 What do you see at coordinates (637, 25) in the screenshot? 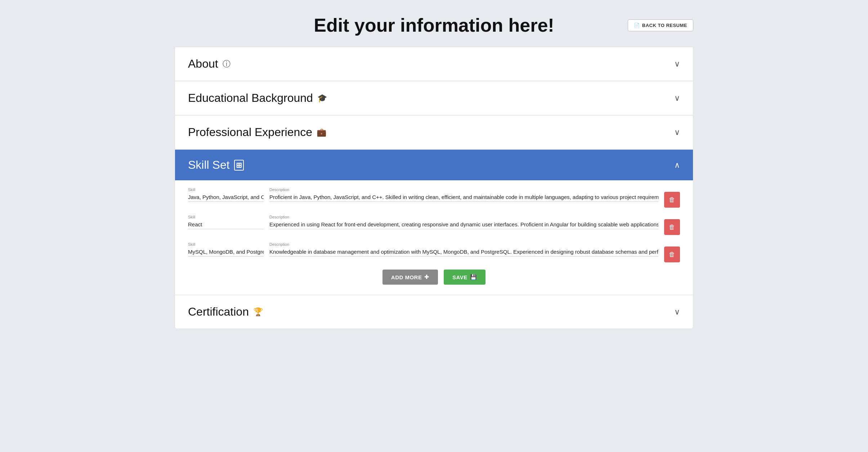
I see `document-icon: 📄` at bounding box center [637, 25].